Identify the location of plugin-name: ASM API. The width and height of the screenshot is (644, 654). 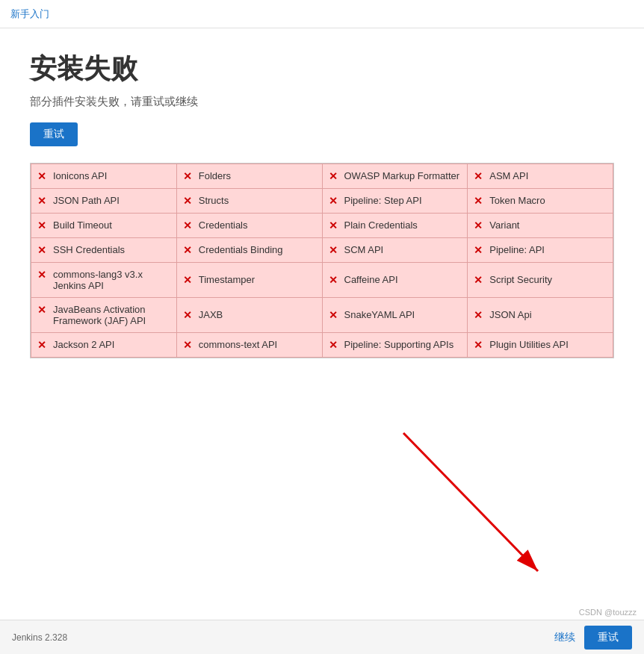
(509, 176).